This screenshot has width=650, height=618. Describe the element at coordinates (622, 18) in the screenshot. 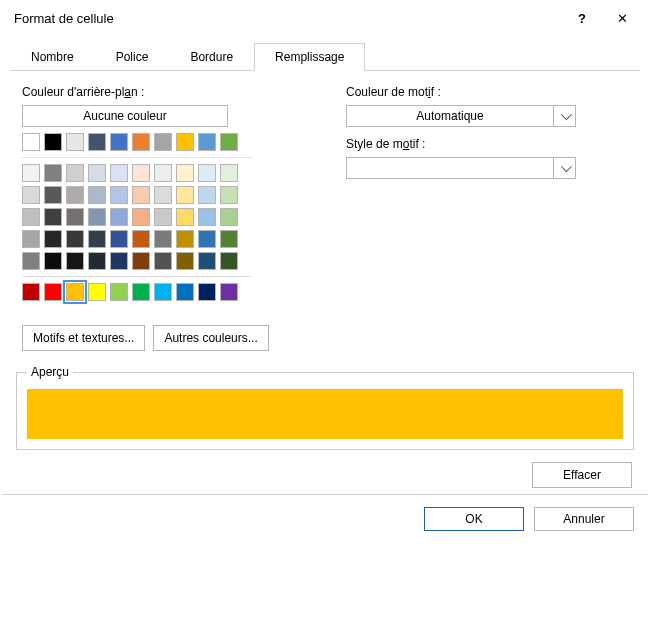

I see `close-button: ✕` at that location.